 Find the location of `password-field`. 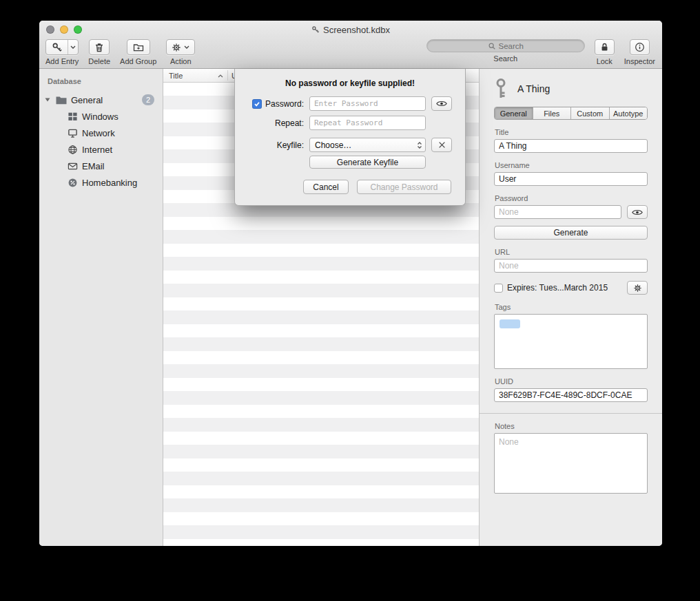

password-field is located at coordinates (558, 212).